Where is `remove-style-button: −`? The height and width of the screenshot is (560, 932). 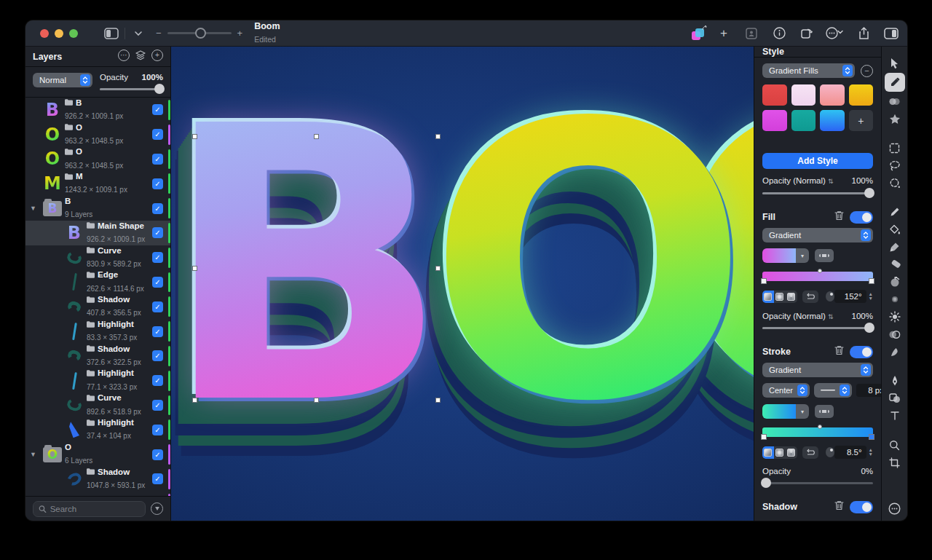
remove-style-button: − is located at coordinates (866, 71).